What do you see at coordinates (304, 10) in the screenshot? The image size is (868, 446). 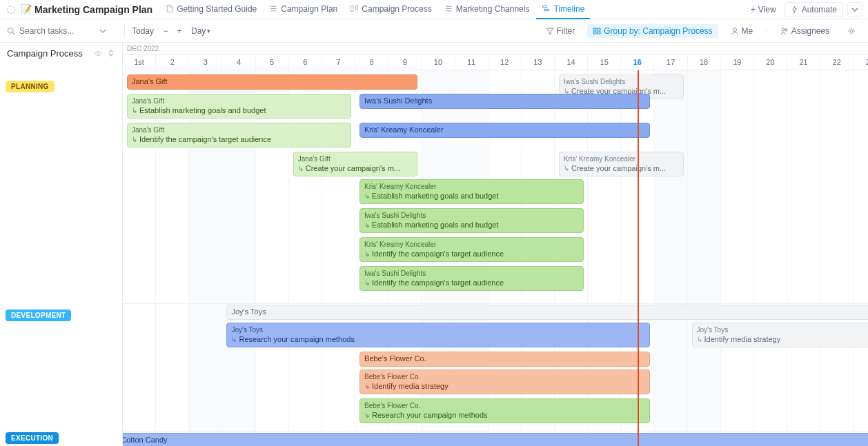 I see `tab-campaign-plan: Campaign Plan` at bounding box center [304, 10].